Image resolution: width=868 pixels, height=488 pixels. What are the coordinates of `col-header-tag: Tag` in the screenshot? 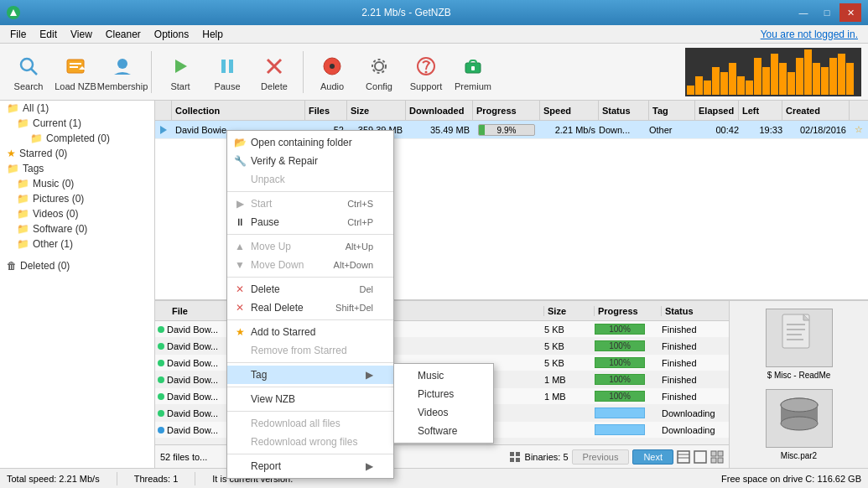 It's located at (673, 111).